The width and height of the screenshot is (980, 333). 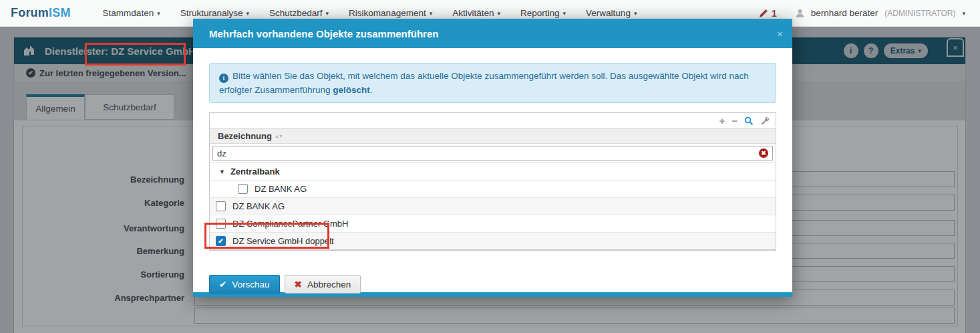 What do you see at coordinates (484, 83) in the screenshot?
I see `info-text: Bitte wählen Sie das Objekt, mit welchem…` at bounding box center [484, 83].